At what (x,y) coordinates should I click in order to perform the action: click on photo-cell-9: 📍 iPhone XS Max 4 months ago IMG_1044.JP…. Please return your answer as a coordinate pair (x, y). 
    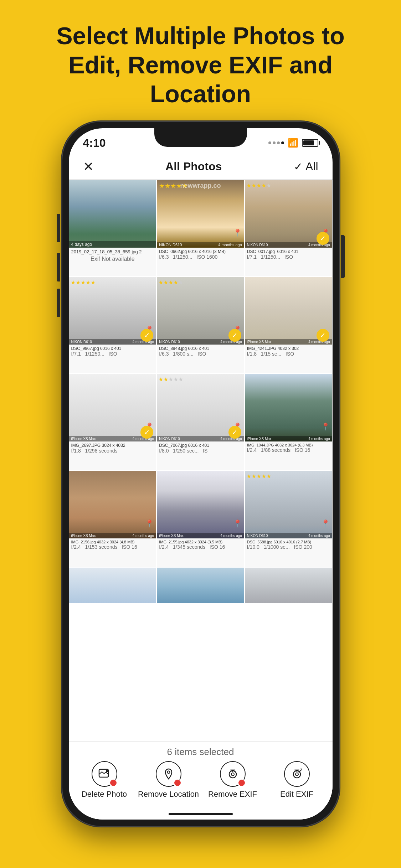
    Looking at the image, I should click on (289, 422).